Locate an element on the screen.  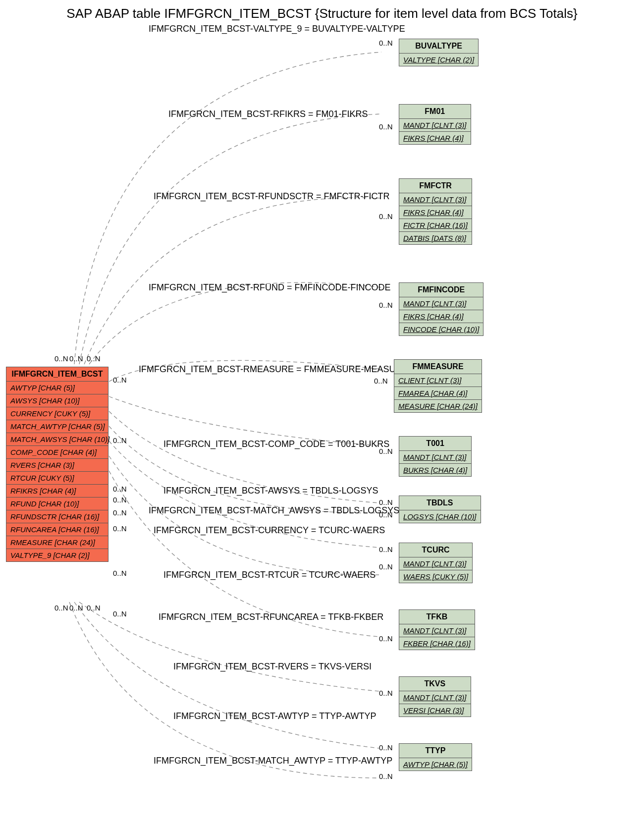
field: CLIENT [CLNT (3)] is located at coordinates (438, 381).